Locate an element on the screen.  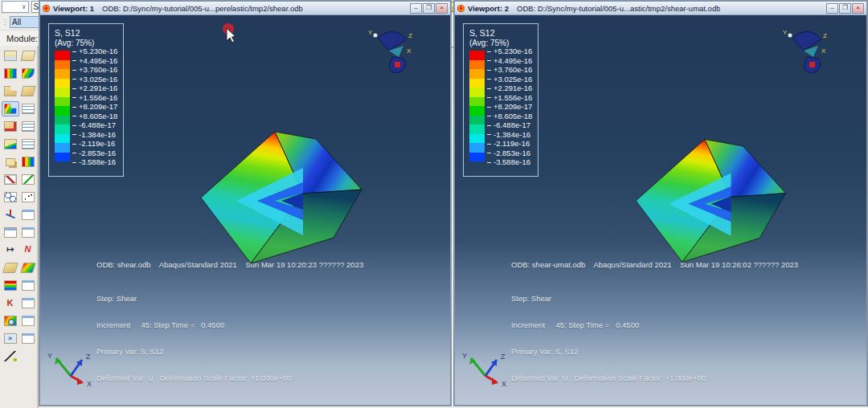
contour-legend: S, S12 (Avg: 75%) +5.230e-16+4.495e-16+3… is located at coordinates (86, 100).